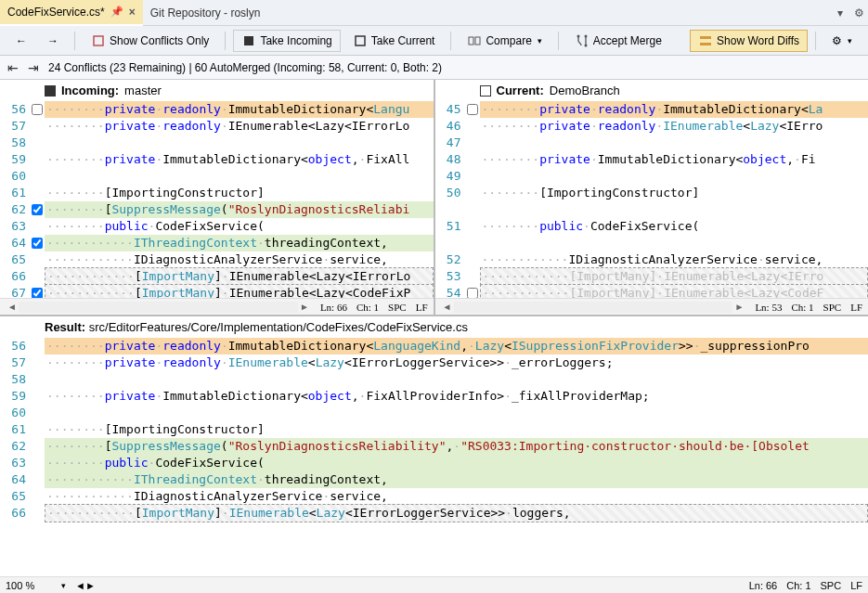  What do you see at coordinates (652, 160) in the screenshot?
I see `code-line: 48········private·ImmutableDictionary<ob…` at bounding box center [652, 160].